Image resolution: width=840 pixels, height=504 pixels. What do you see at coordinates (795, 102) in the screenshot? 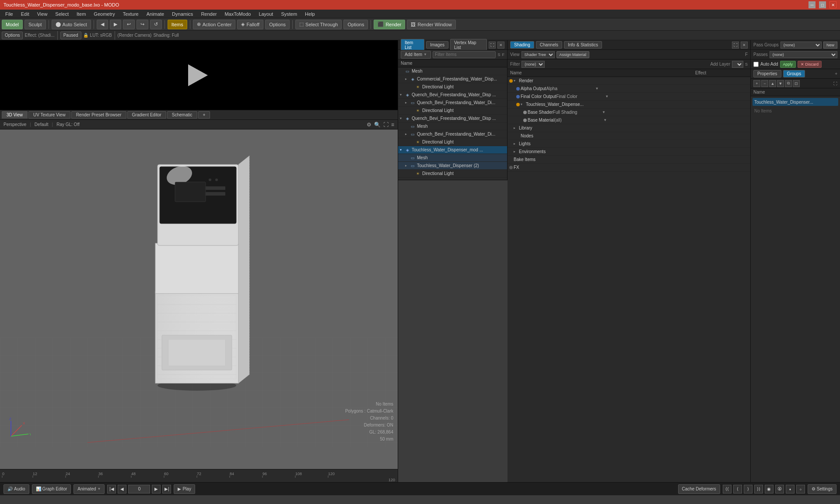
I see `group-item-touchless: Touchless_Water_Dispenser...` at bounding box center [795, 102].